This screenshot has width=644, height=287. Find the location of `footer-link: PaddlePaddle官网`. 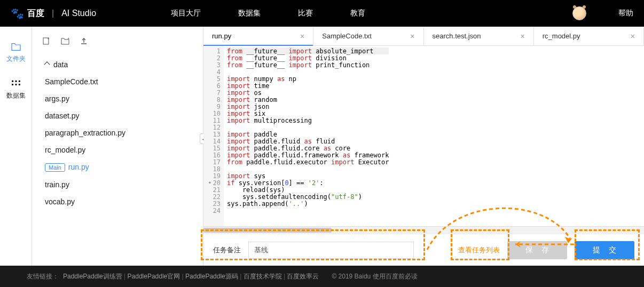

footer-link: PaddlePaddle官网 is located at coordinates (154, 276).